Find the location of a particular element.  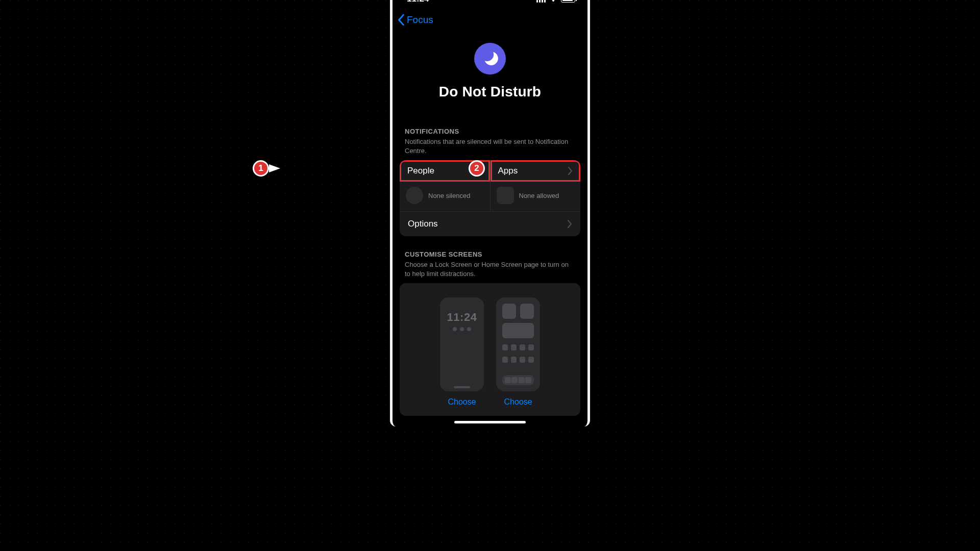

people-label: People is located at coordinates (421, 171).